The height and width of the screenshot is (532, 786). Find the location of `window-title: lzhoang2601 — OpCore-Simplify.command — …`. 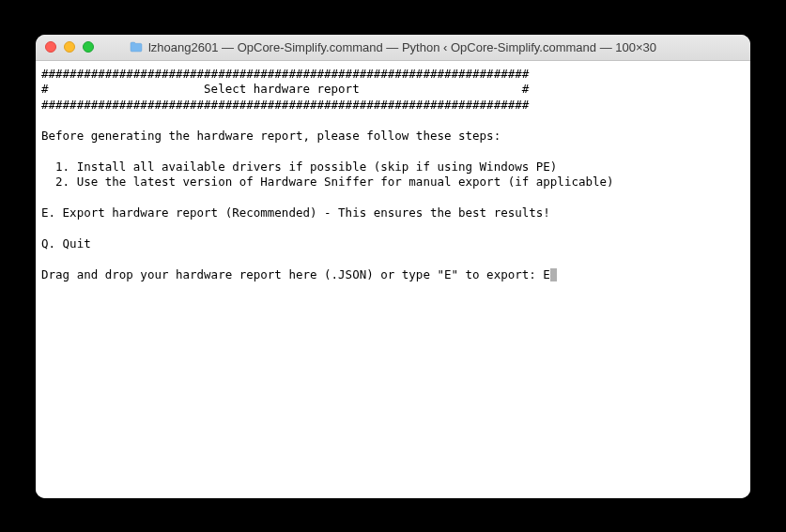

window-title: lzhoang2601 — OpCore-Simplify.command — … is located at coordinates (402, 47).